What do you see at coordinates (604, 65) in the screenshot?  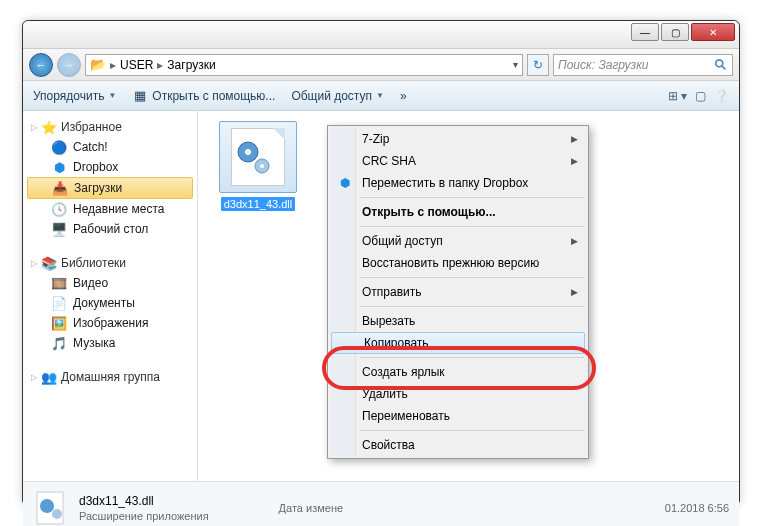 I see `search-placeholder: Поиск: Загрузки` at bounding box center [604, 65].